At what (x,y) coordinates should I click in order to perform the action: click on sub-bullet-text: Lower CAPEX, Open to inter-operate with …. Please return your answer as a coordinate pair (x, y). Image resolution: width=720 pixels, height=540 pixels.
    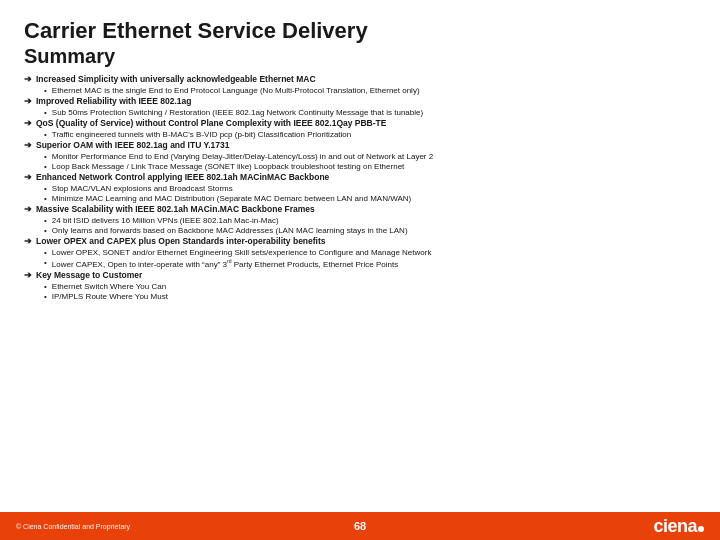
    Looking at the image, I should click on (225, 264).